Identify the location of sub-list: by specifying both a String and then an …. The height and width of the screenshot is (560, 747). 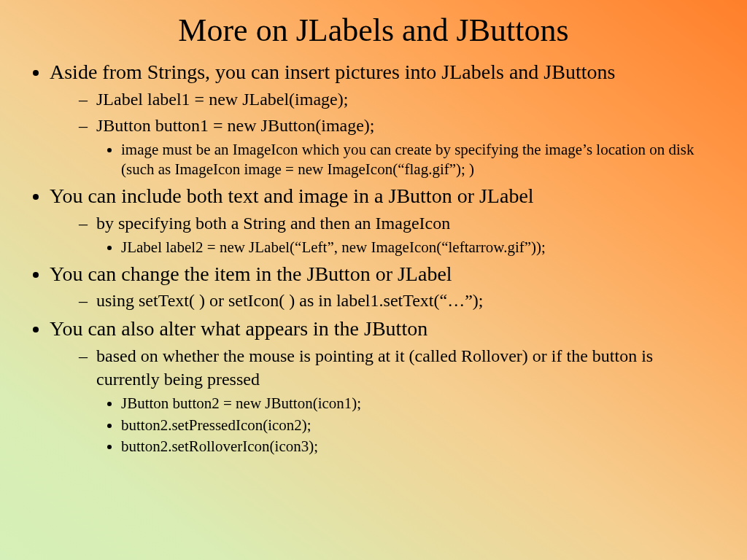
(398, 235).